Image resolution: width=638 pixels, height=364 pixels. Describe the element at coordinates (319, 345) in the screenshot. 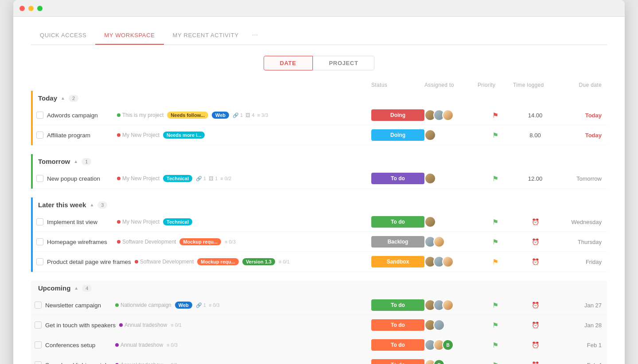

I see `table-row: Conferences setupAnnual tradeshow≡ 0/3To…` at that location.